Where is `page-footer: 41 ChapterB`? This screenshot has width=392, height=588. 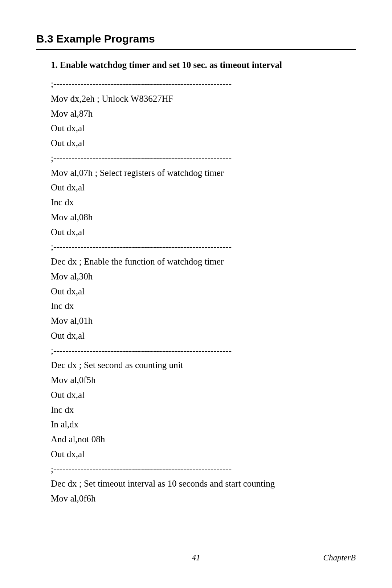 page-footer: 41 ChapterB is located at coordinates (196, 558).